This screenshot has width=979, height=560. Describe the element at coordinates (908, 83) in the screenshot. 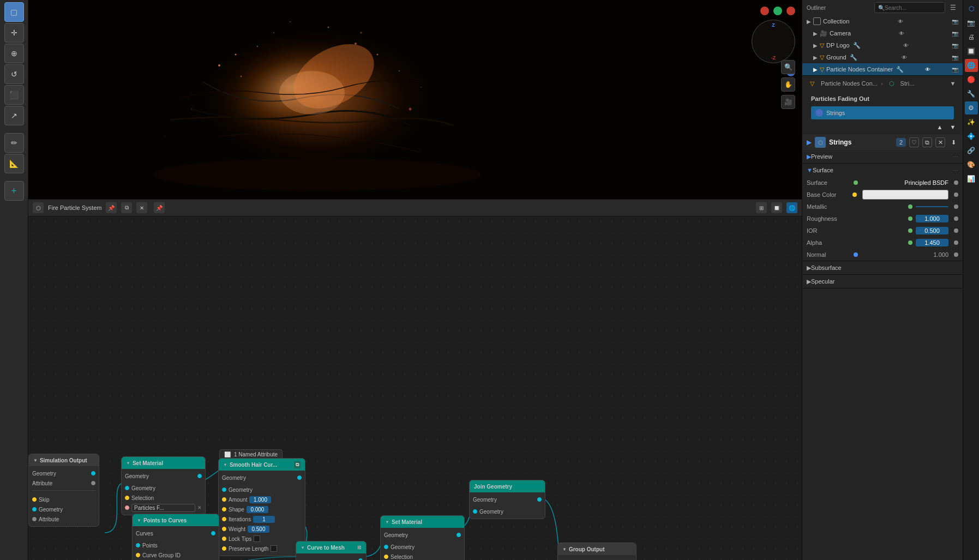

I see `breadcrumb-item-2: Stri...` at that location.